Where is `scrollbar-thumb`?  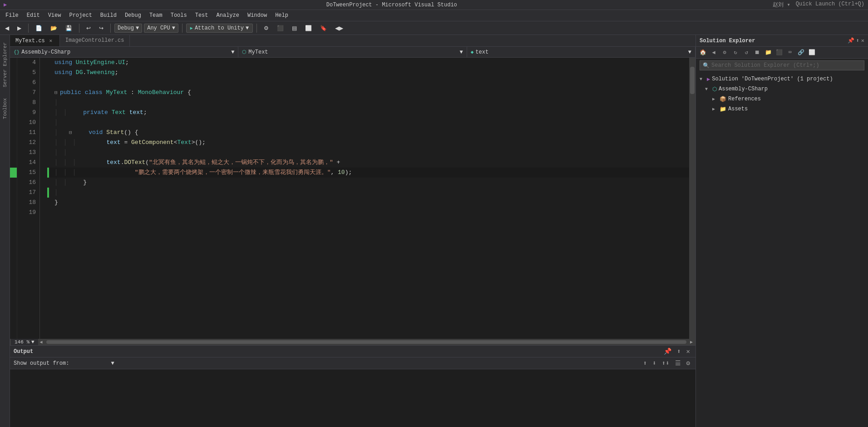
scrollbar-thumb is located at coordinates (692, 80).